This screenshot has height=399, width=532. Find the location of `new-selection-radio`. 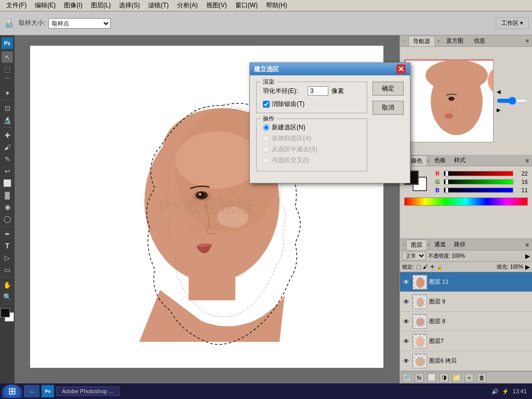

new-selection-radio is located at coordinates (266, 128).